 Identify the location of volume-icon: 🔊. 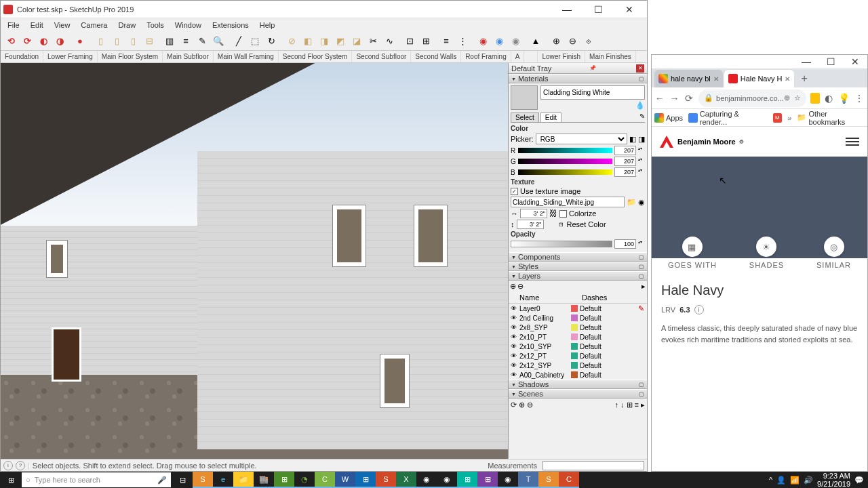
(808, 480).